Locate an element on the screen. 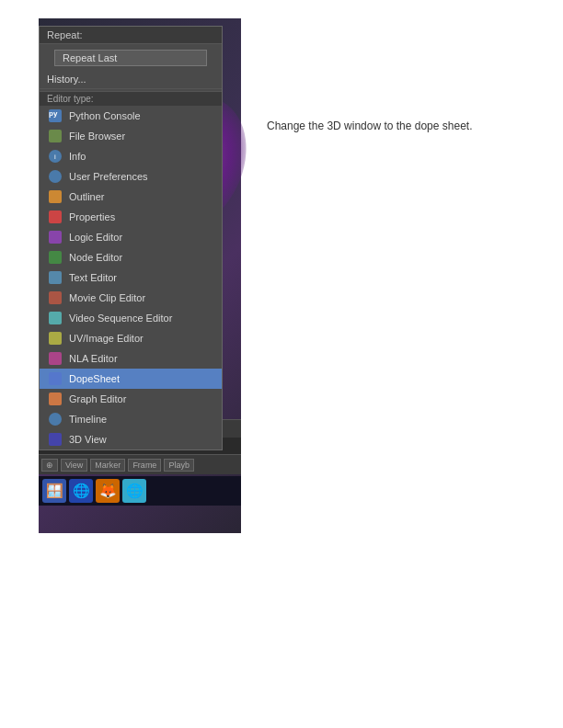 The width and height of the screenshot is (563, 728). timeline-icon is located at coordinates (55, 419).